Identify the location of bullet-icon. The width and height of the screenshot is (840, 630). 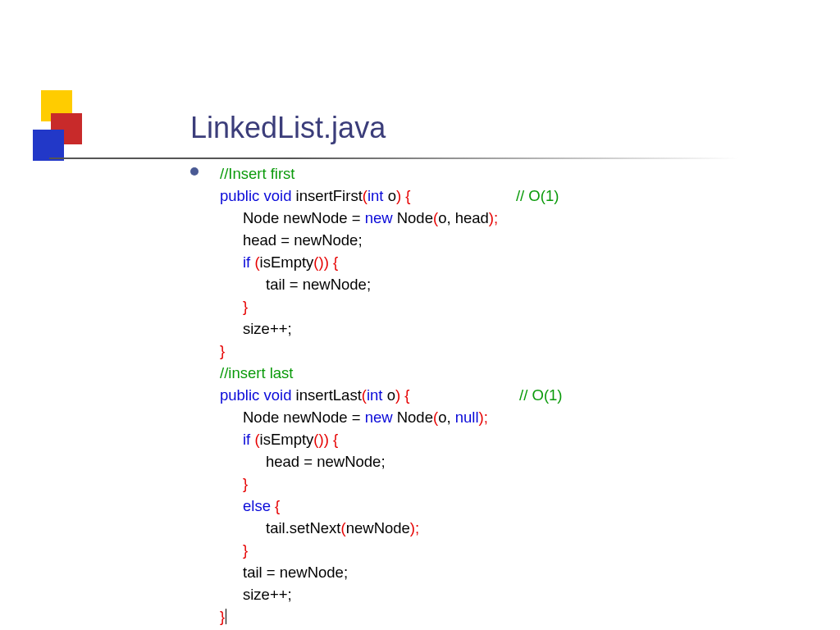
(194, 171).